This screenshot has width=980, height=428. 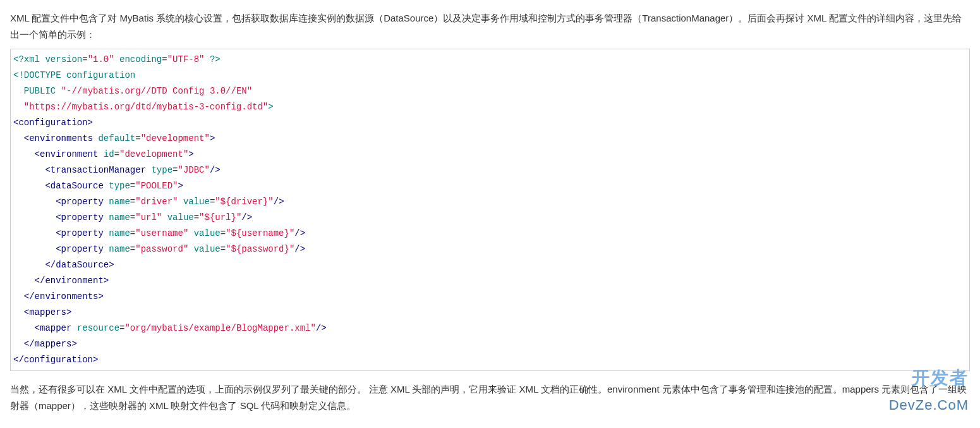 What do you see at coordinates (80, 217) in the screenshot?
I see `property-url: <property` at bounding box center [80, 217].